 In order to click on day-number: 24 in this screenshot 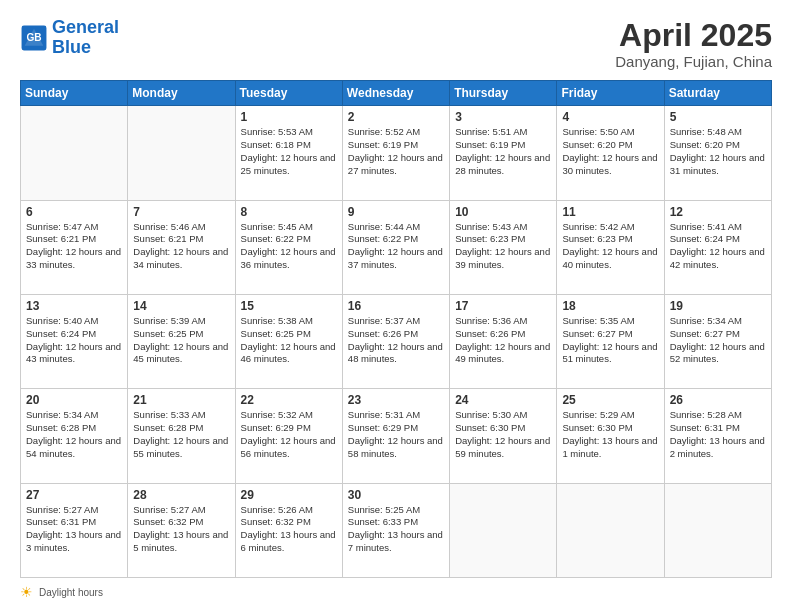, I will do `click(503, 400)`.